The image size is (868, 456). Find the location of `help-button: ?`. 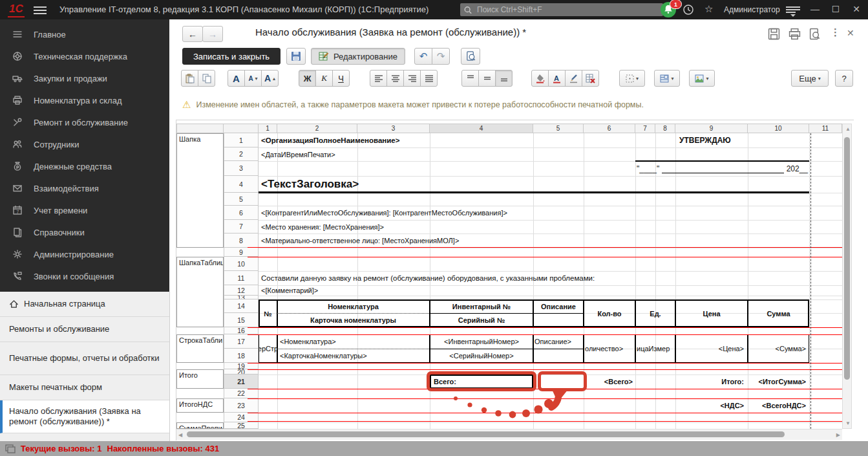

help-button: ? is located at coordinates (844, 78).